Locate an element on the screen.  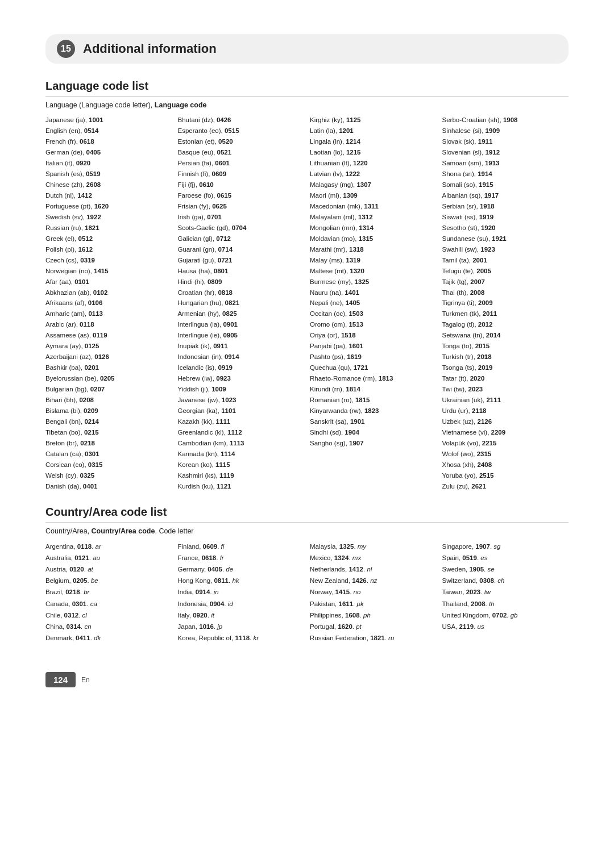
list-item: German (de), 0405 is located at coordinates (109, 152).